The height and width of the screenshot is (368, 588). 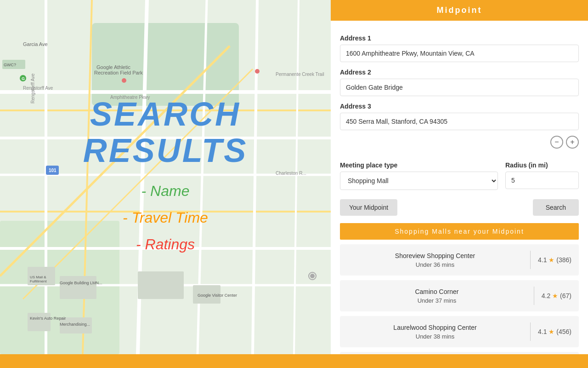 I want to click on star-icon-2: ★, so click(x=551, y=332).